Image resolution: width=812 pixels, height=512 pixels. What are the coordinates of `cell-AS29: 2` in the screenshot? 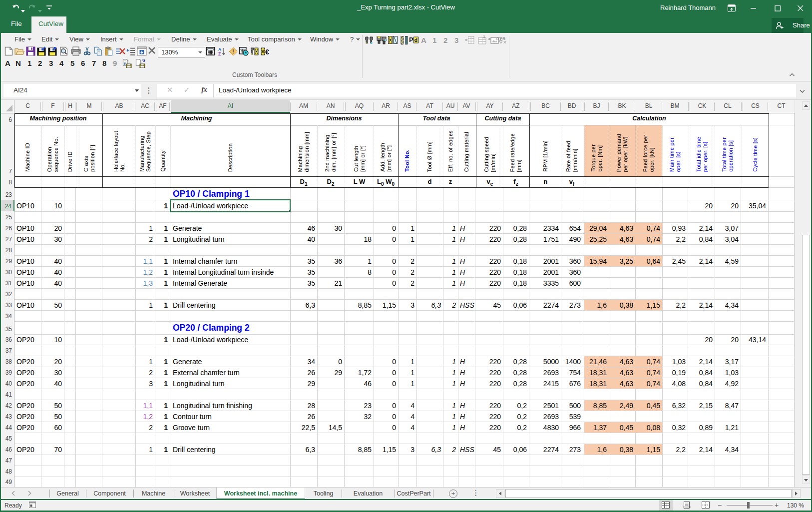 It's located at (407, 261).